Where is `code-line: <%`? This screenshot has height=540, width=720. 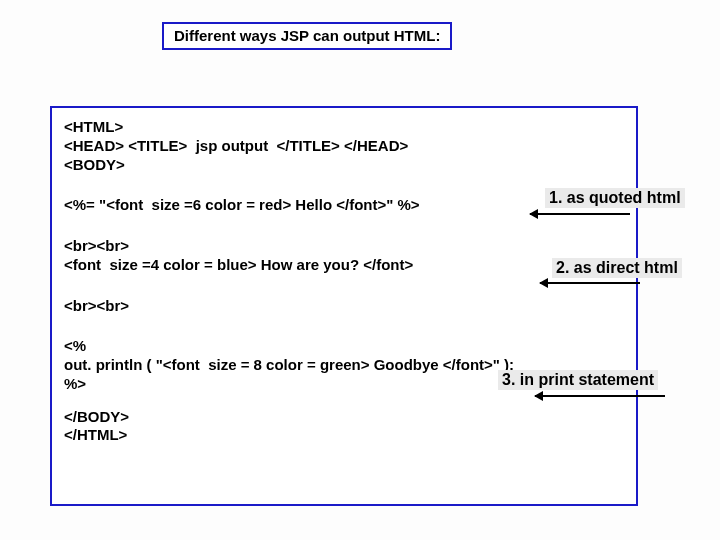
code-line: <% is located at coordinates (344, 346).